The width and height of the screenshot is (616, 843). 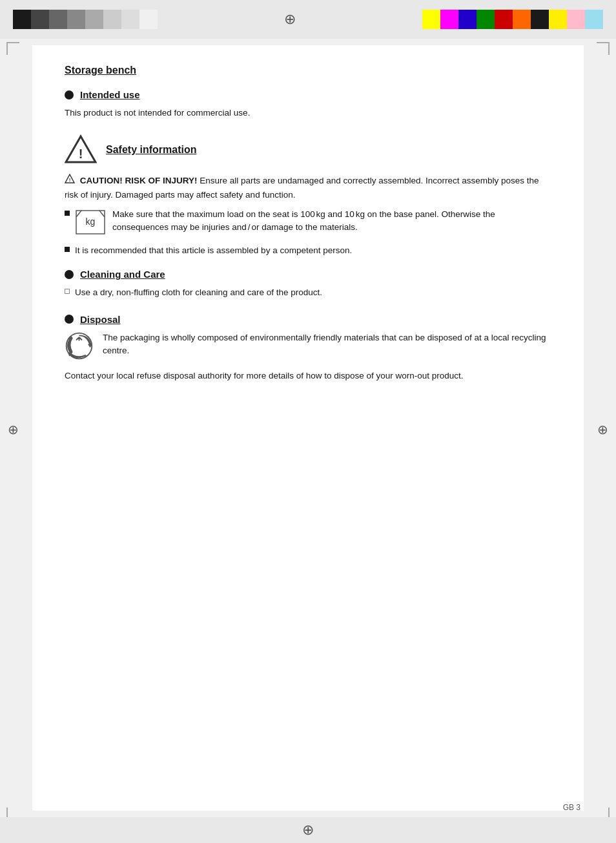 I want to click on safety-list-item-load: kg Make sure that the maximum load on th…, so click(x=308, y=224).